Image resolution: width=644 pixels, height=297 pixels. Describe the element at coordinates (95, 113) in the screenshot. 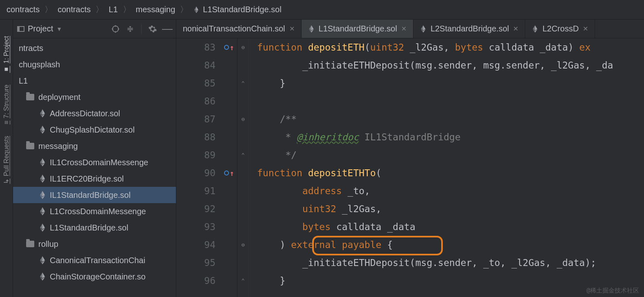

I see `tree-item: AddressDictator.sol` at that location.